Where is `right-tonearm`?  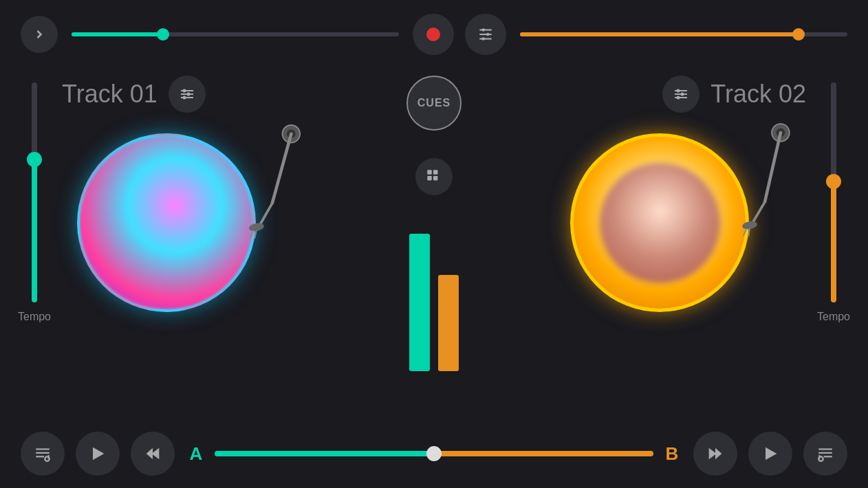 right-tonearm is located at coordinates (765, 178).